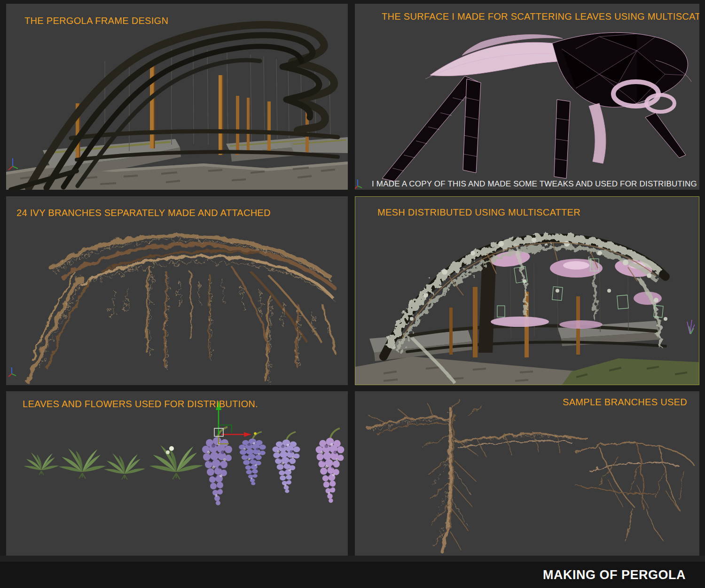 The image size is (705, 588). I want to click on panel-leaves-flowers: LEAVES AND FLOWERS USED FOR DISTRIBUTION…, so click(177, 473).